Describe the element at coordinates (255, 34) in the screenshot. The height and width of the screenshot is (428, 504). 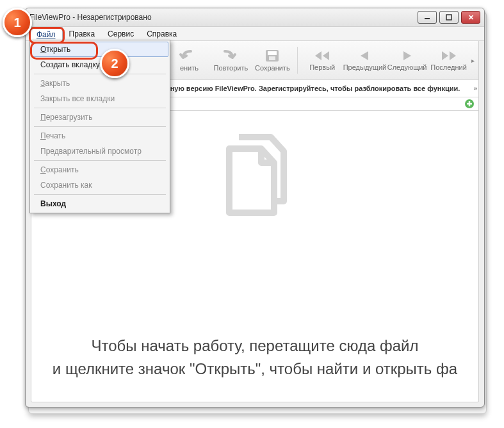
I see `menubar: Файл Правка Сервис Справка` at that location.